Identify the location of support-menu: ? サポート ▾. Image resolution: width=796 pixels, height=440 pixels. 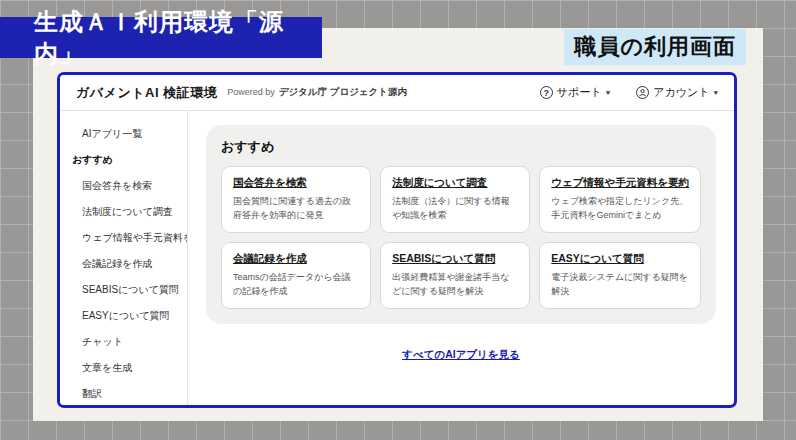
(575, 92).